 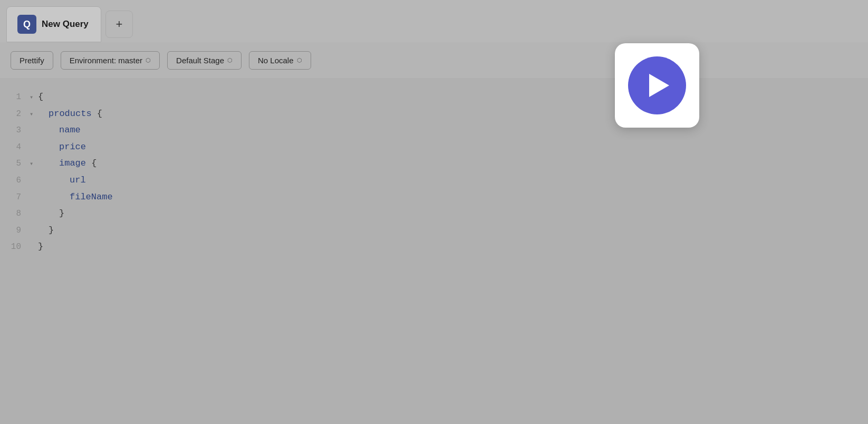 What do you see at coordinates (11, 214) in the screenshot?
I see `line-number-8: 8` at bounding box center [11, 214].